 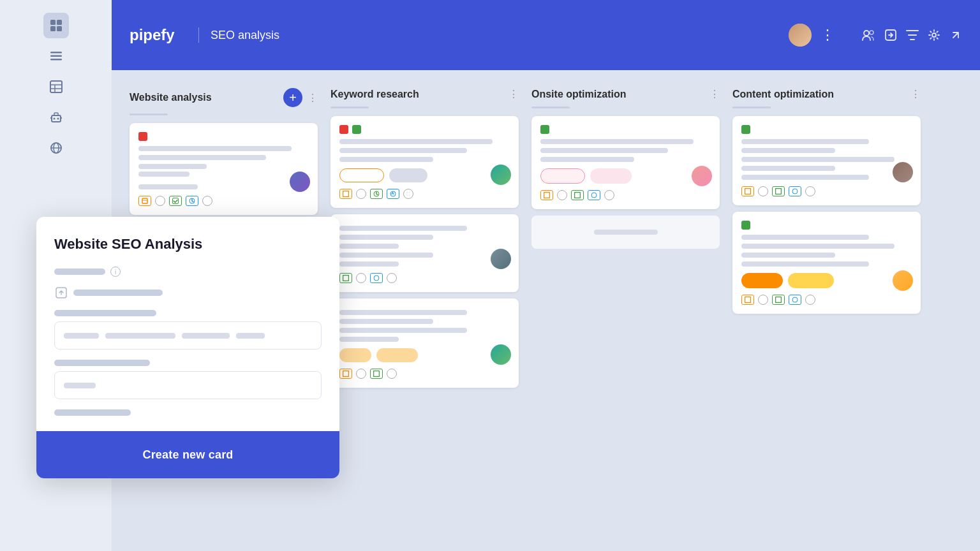 I want to click on column-underline-content, so click(x=752, y=107).